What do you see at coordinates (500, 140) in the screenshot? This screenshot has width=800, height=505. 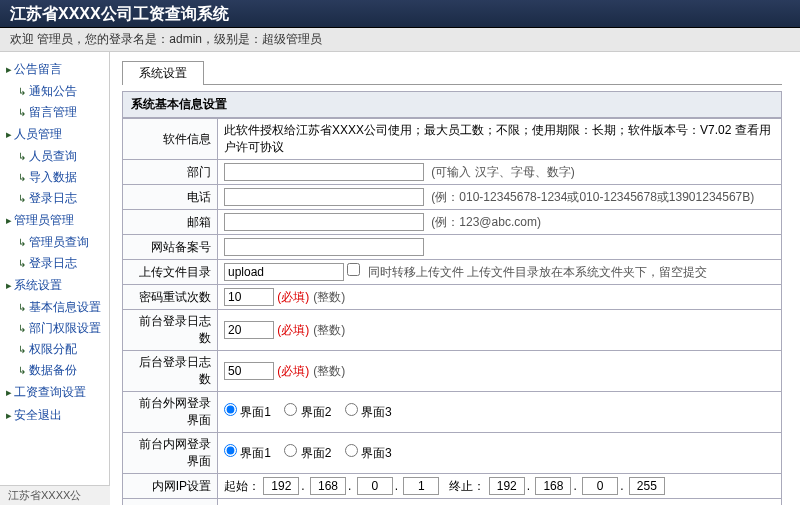 I see `softinfo-value: 此软件授权给江苏省XXXX公司使用；最大员工数；不限；使用期限：长期；软件版本号…` at bounding box center [500, 140].